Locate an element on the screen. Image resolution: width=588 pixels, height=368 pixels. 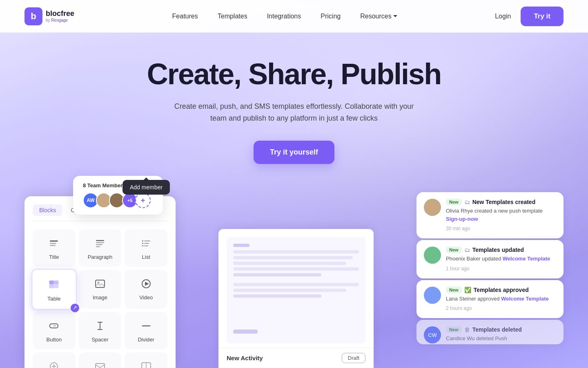
nav-integrations: Integrations is located at coordinates (284, 16).